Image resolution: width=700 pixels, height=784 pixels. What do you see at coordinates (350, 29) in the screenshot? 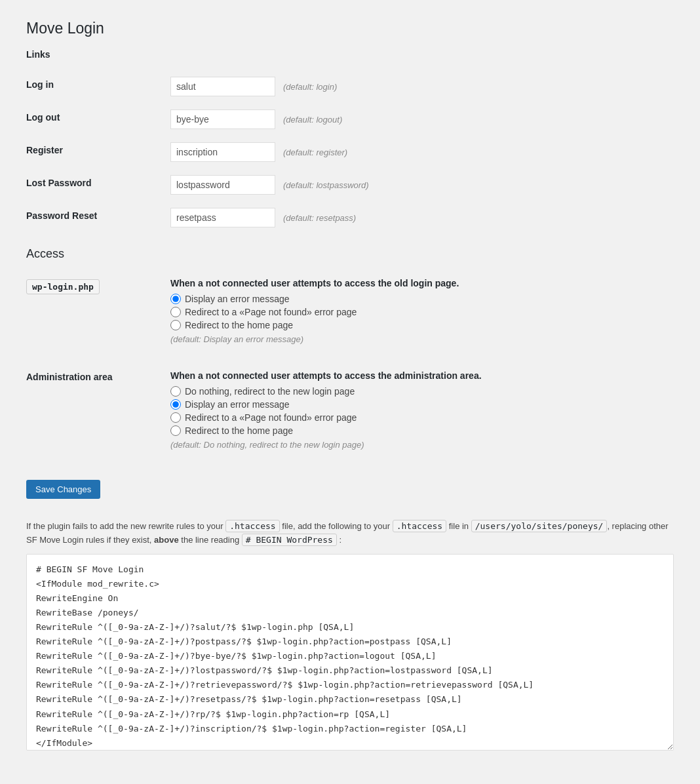
I see `page-title: Move Login` at bounding box center [350, 29].